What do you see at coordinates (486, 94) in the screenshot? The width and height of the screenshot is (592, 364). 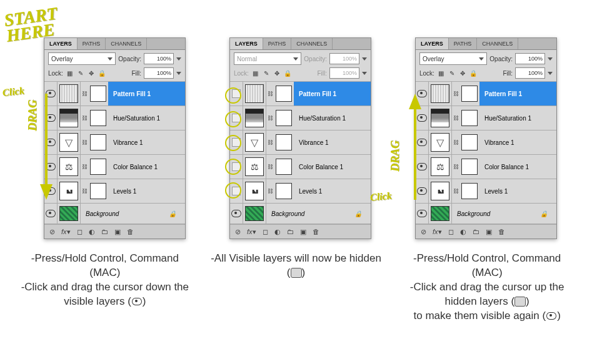 I see `layer-row: ⛓Pattern Fill 1` at bounding box center [486, 94].